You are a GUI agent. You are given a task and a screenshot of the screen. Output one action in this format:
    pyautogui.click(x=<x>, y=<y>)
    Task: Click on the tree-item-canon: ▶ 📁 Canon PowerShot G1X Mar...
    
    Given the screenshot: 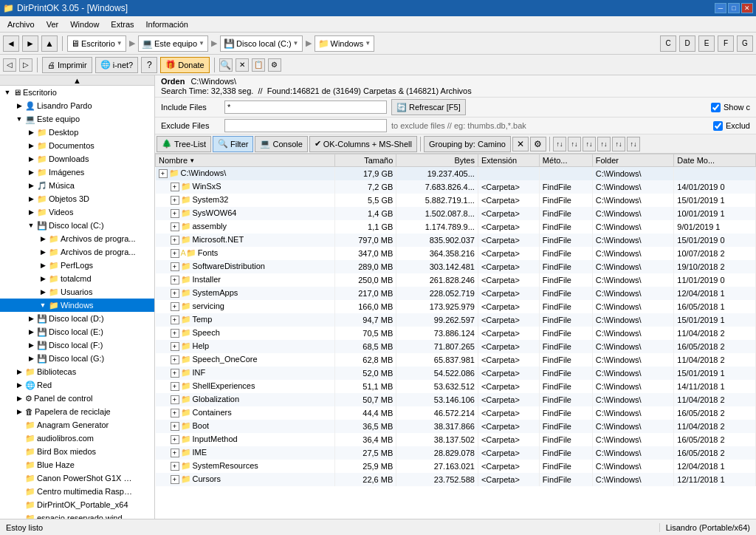 What is the action you would take?
    pyautogui.click(x=77, y=478)
    